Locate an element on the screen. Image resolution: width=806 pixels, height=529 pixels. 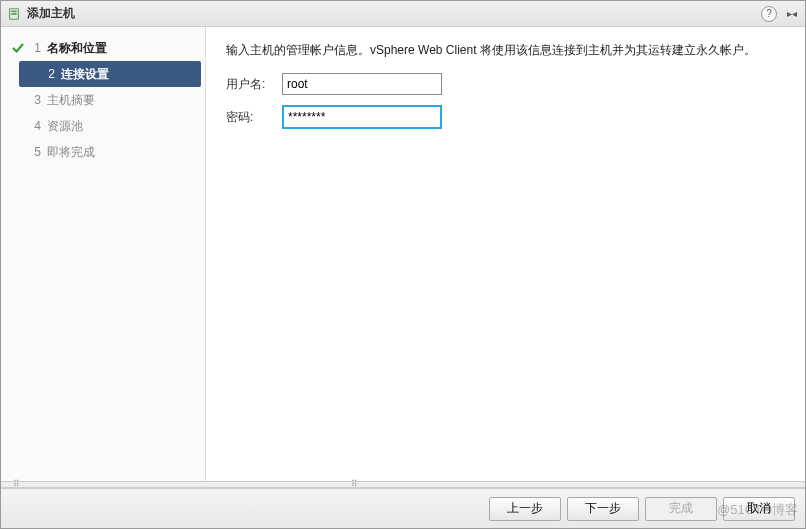
host-icon is located at coordinates (14, 14).